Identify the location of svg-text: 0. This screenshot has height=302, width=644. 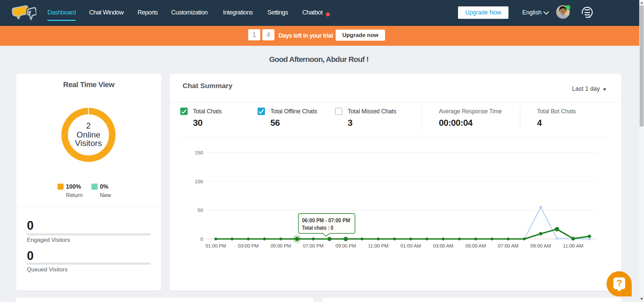
(202, 239).